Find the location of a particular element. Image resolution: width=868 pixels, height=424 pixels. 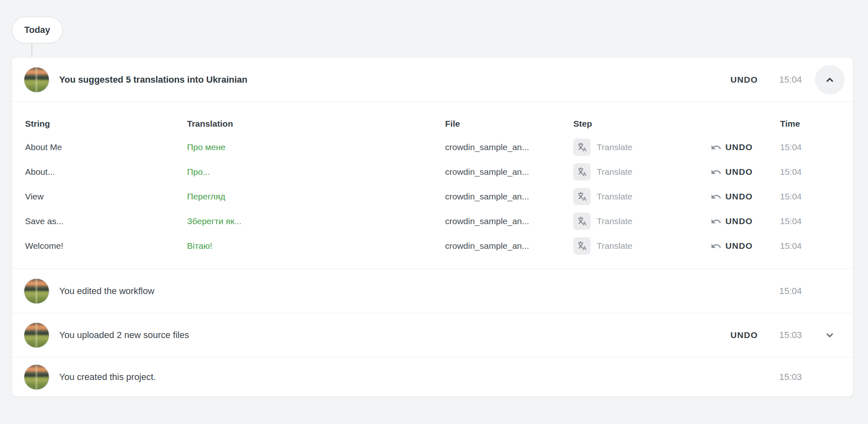

activity-actions: 15:04 is located at coordinates (812, 291).